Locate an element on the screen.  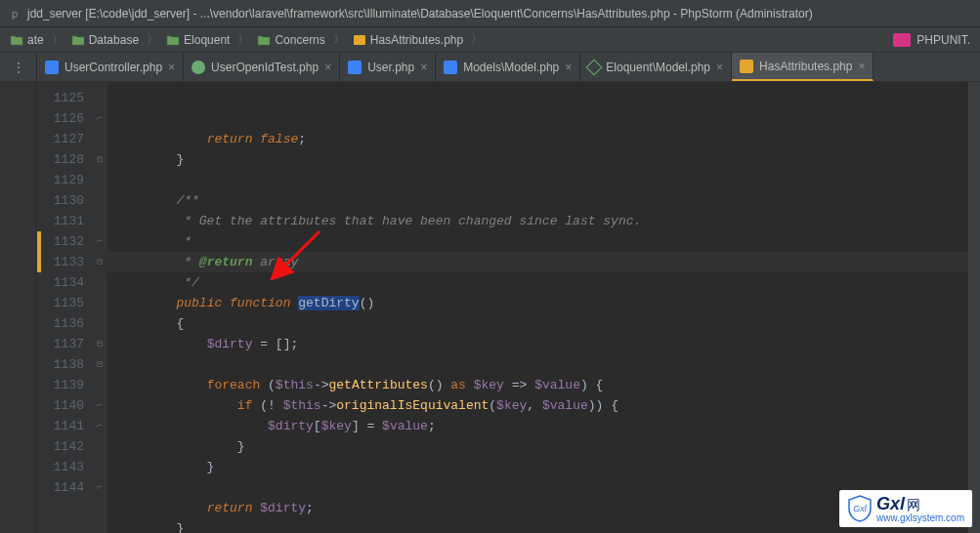
line-number: 1141 is located at coordinates (61, 426).